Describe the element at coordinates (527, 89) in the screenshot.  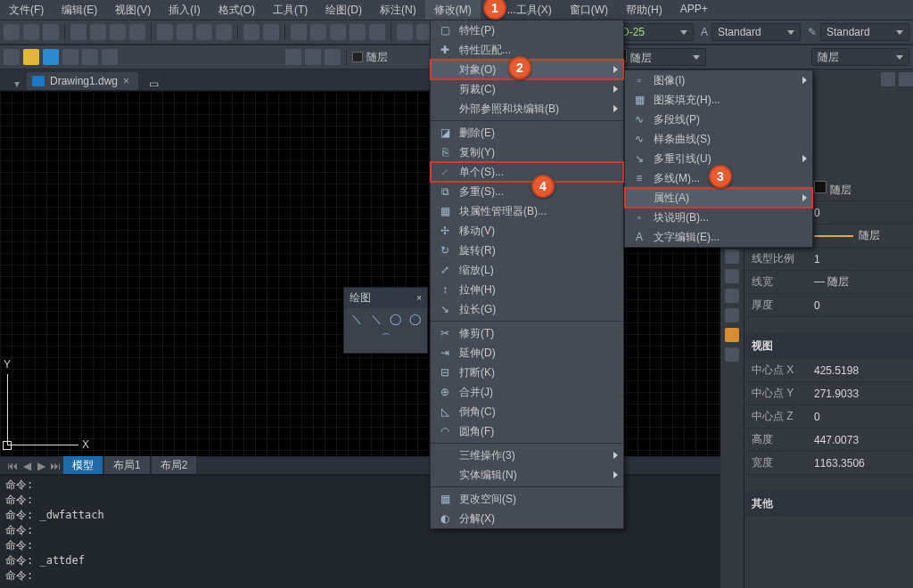
I see `menu-item: 剪裁(C)` at that location.